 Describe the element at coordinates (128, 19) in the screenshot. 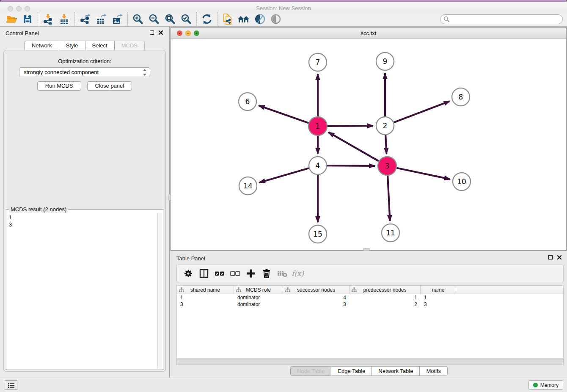

I see `toolbar-separator` at that location.